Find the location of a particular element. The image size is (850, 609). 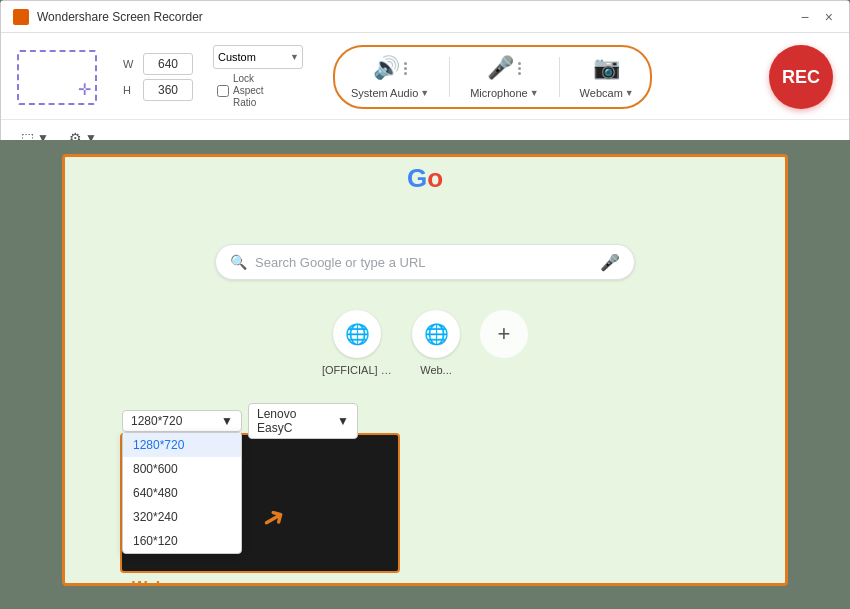

webcam-av-label: Webcam is located at coordinates (602, 93).